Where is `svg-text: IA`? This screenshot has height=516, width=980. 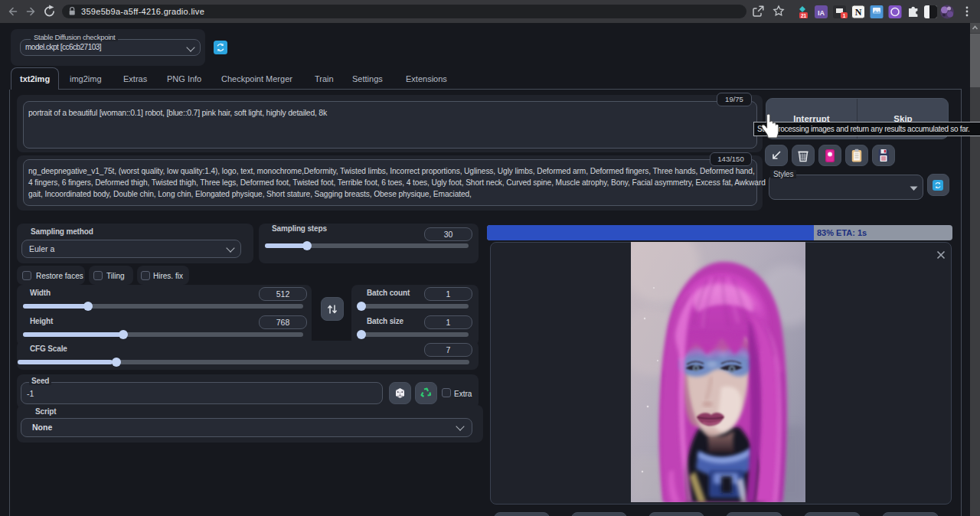 svg-text: IA is located at coordinates (822, 13).